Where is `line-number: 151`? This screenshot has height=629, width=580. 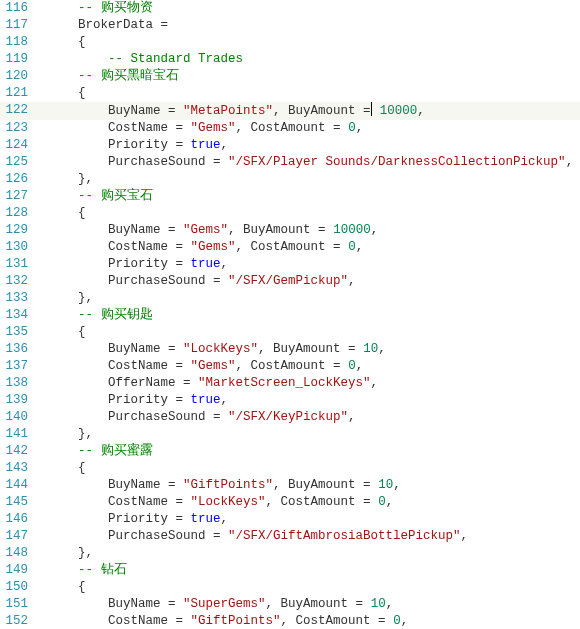 line-number: 151 is located at coordinates (21, 604).